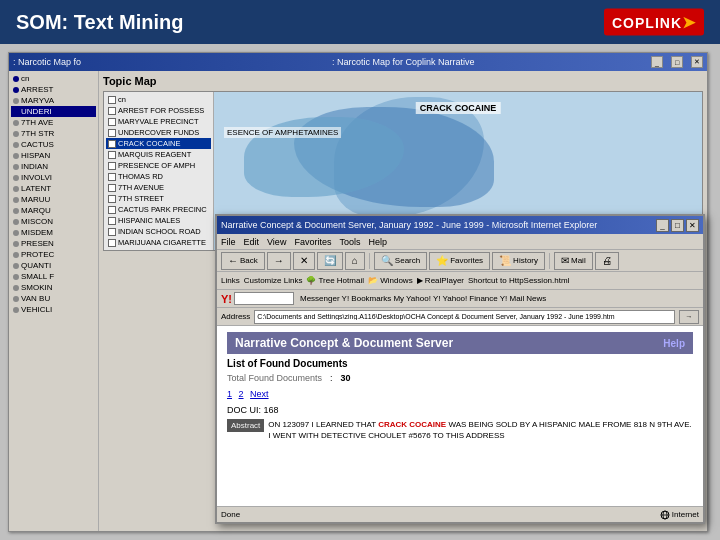  Describe the element at coordinates (512, 298) in the screenshot. I see `yahoo-mail: Y! Mail` at that location.